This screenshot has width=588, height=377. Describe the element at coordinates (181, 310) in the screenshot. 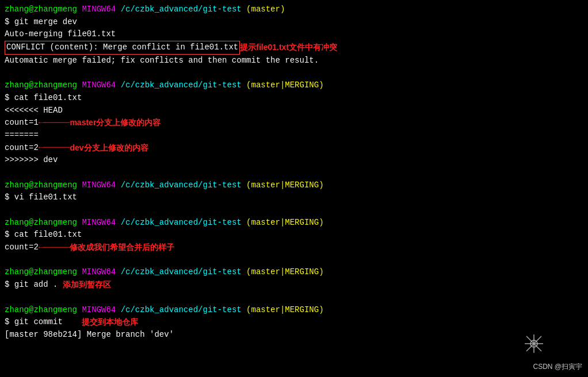

I see `path-6: /c/czbk_advanced/git-test` at that location.